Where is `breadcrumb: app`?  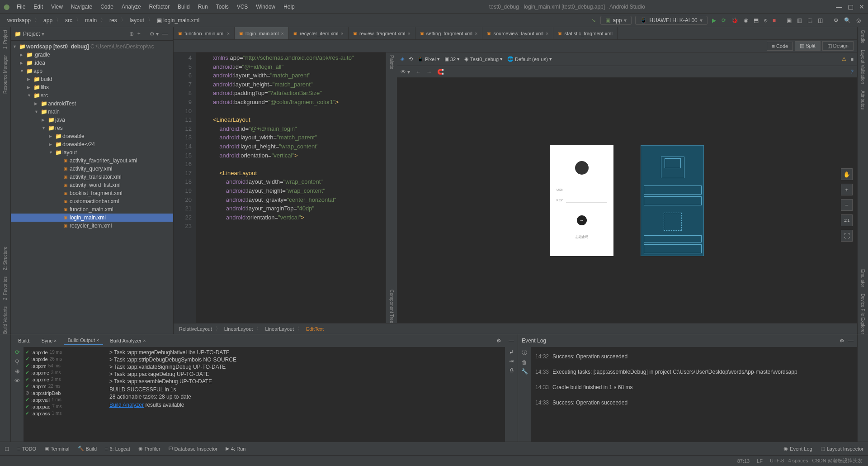 breadcrumb: app is located at coordinates (48, 20).